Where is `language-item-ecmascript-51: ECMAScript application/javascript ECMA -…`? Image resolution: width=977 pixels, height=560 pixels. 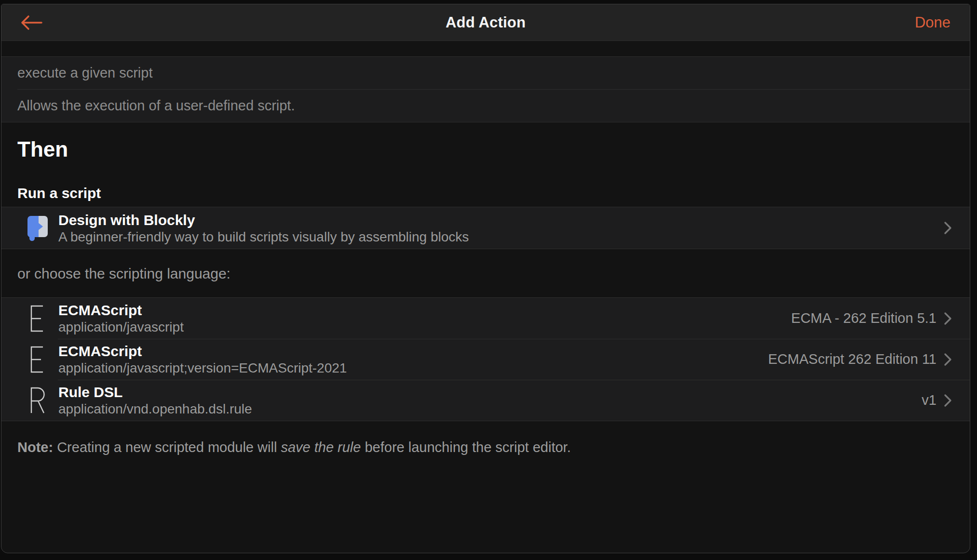 language-item-ecmascript-51: ECMAScript application/javascript ECMA -… is located at coordinates (486, 318).